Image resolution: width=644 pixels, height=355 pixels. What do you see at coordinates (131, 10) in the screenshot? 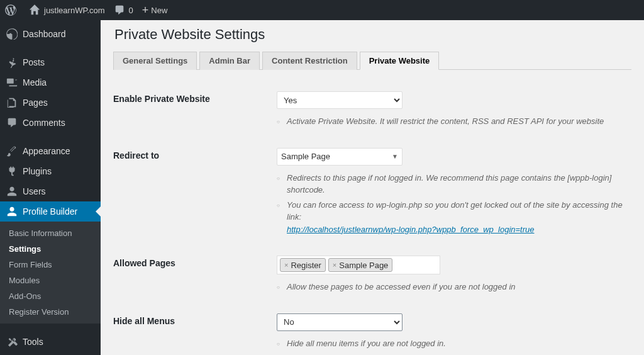
I see `comments-count: 0` at bounding box center [131, 10].